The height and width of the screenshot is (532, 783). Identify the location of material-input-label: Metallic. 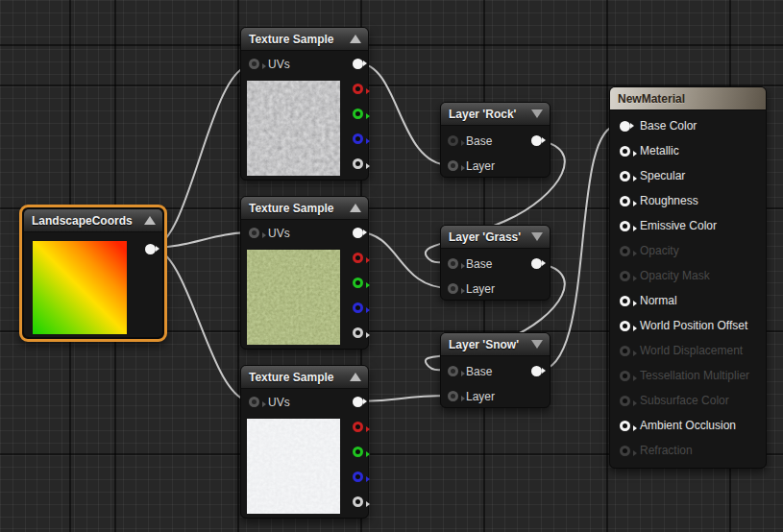
(659, 151).